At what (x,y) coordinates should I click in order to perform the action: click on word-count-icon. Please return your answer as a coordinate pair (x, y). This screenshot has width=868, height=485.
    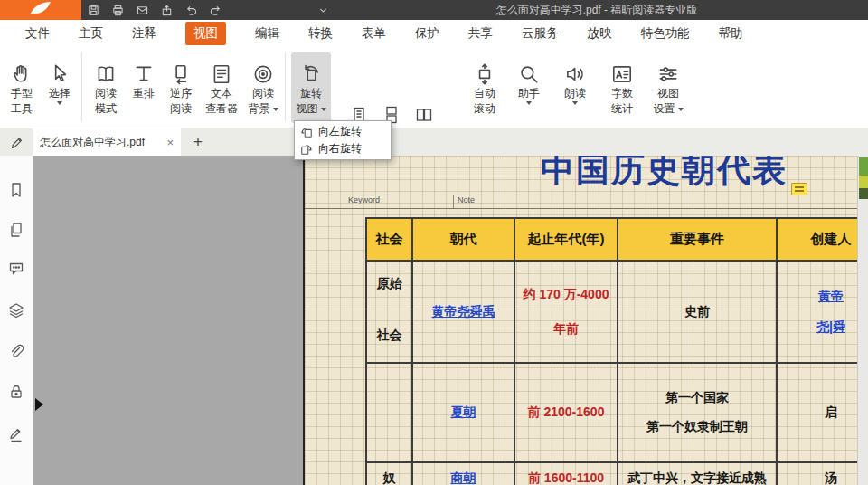
    Looking at the image, I should click on (622, 71).